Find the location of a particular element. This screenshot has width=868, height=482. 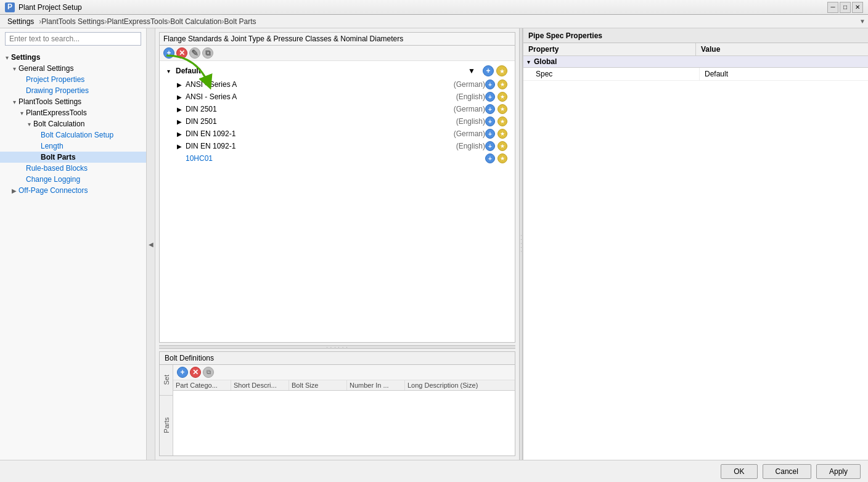

breadcrumb-dropdown: ▼ is located at coordinates (862, 21).